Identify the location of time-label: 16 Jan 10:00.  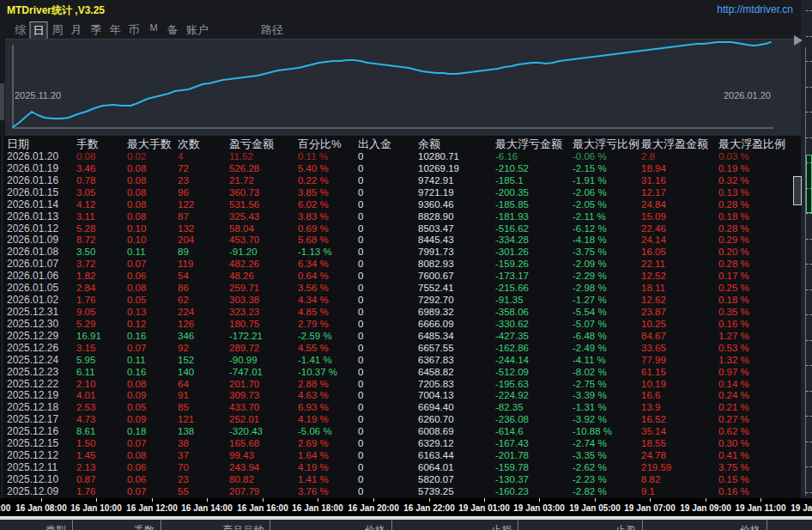
(96, 509).